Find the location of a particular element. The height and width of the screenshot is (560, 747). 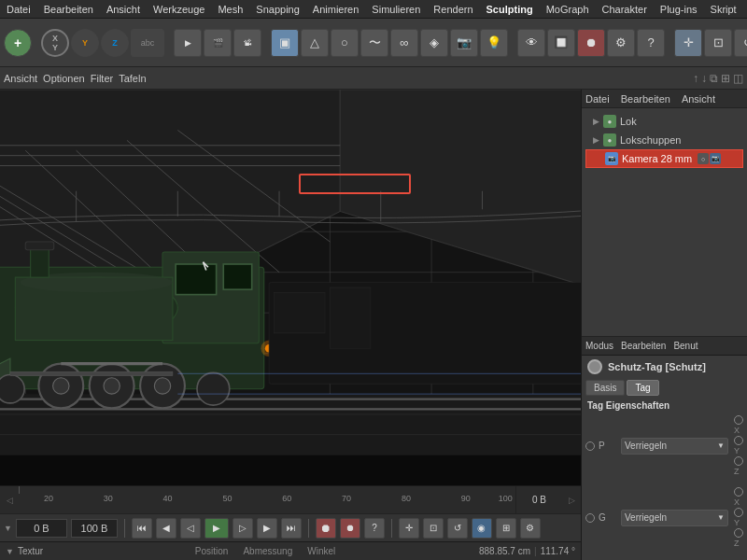

menu-rendern: Rendern is located at coordinates (453, 9).